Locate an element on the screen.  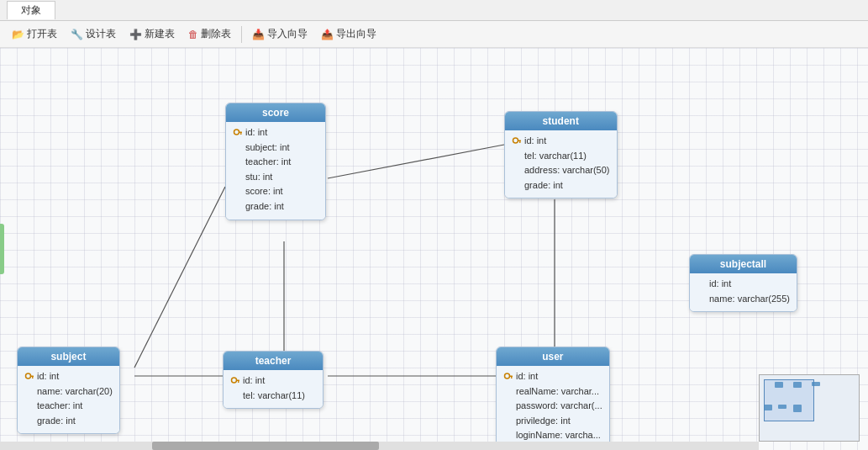
field-teacher-id: id: int is located at coordinates (273, 381).